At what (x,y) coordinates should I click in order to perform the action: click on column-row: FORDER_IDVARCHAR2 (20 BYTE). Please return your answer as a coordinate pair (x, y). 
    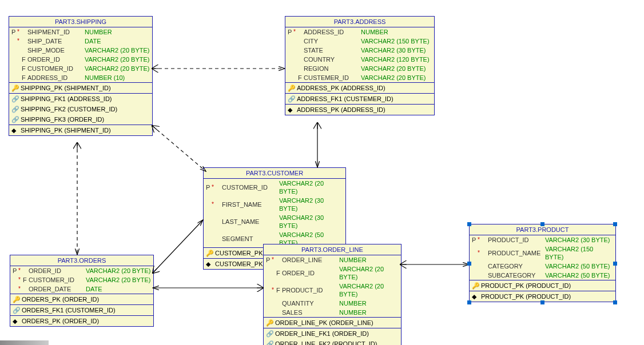
    Looking at the image, I should click on (332, 273).